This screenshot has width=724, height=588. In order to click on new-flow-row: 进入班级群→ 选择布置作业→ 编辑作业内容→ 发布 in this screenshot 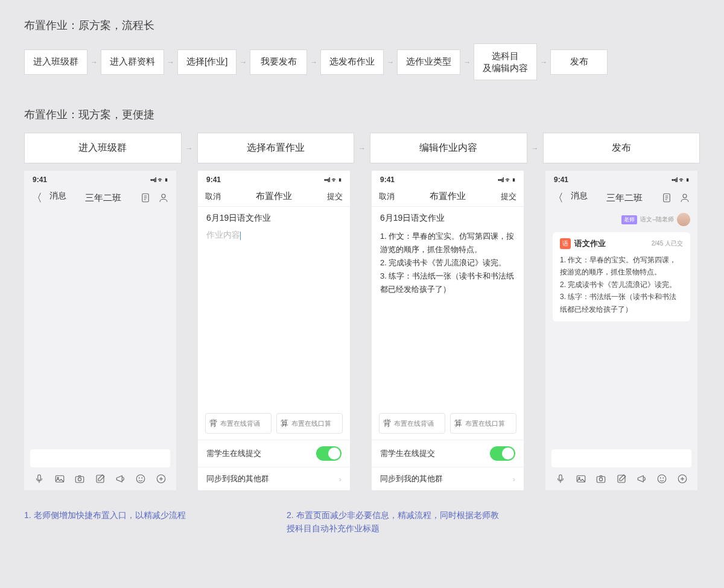, I will do `click(362, 148)`.